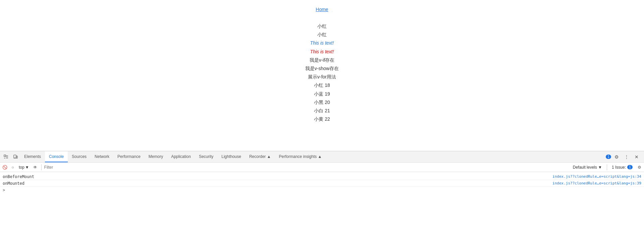 Image resolution: width=644 pixels, height=226 pixels. Describe the element at coordinates (35, 167) in the screenshot. I see `hide-network-messages-button: 👁` at that location.